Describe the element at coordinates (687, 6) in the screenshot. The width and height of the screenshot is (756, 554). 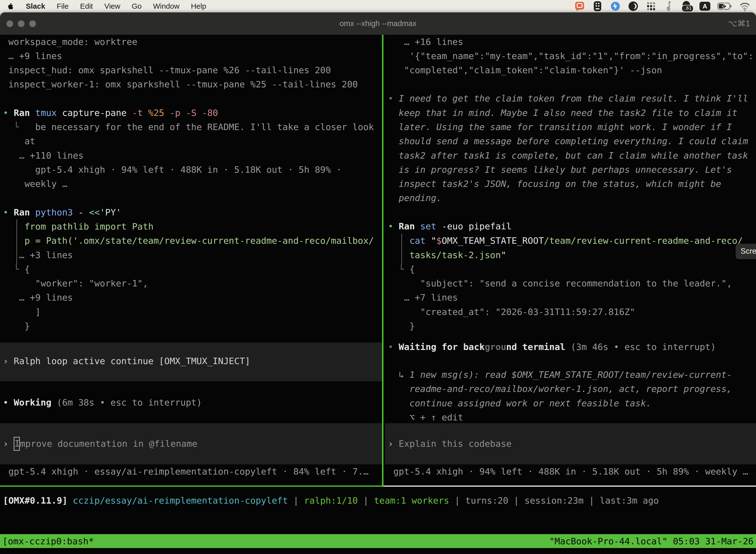
I see `usage-badge-icon: ..61` at that location.